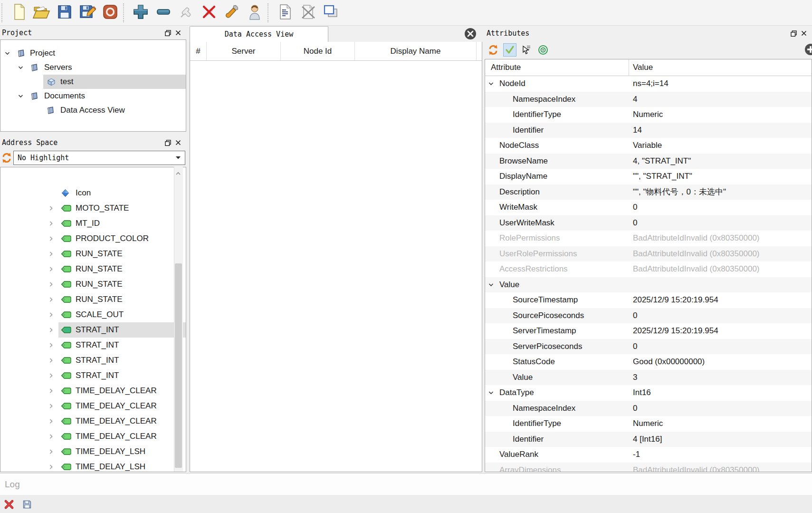  What do you see at coordinates (7, 158) in the screenshot?
I see `refresh-icon` at bounding box center [7, 158].